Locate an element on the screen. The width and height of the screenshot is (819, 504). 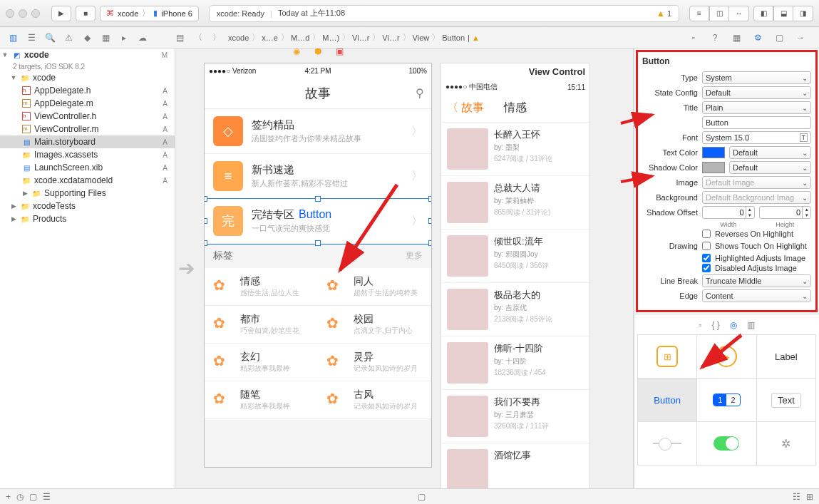
lib-grid-view-icon: ⊞ is located at coordinates (810, 497).